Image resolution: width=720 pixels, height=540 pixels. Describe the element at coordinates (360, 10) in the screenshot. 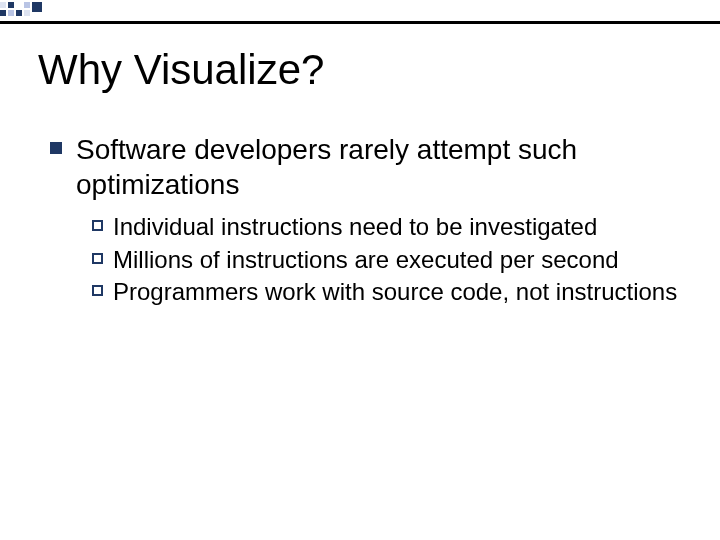

I see `header-decoration` at that location.